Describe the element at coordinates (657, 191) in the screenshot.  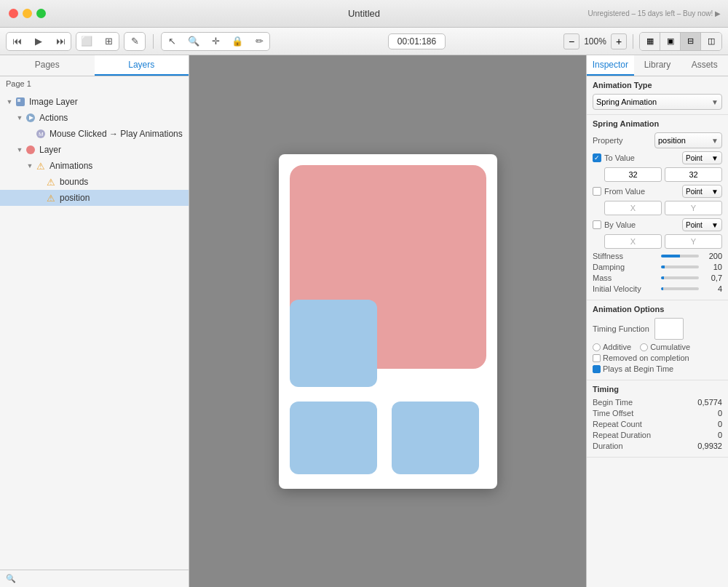
I see `from-value-row: From Value Point ▼` at that location.